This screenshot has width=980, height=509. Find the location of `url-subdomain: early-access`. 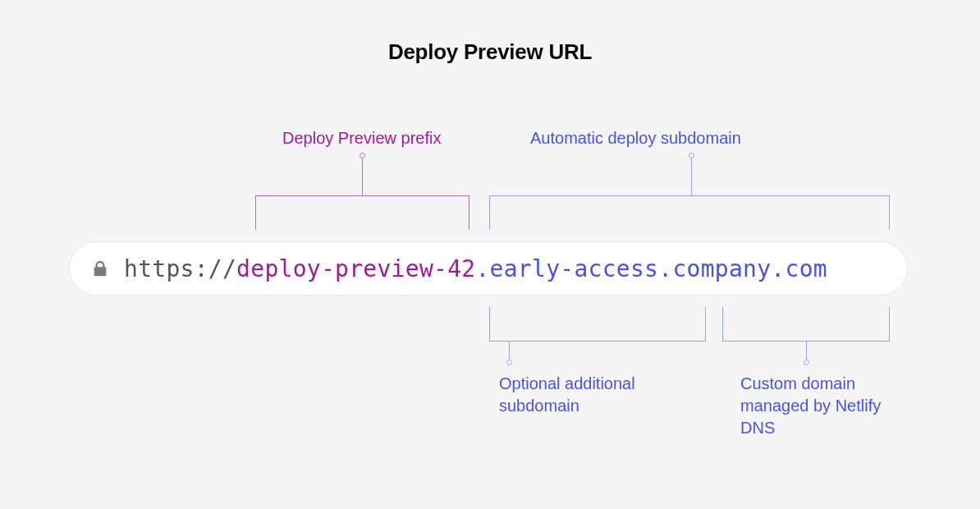

url-subdomain: early-access is located at coordinates (575, 269).